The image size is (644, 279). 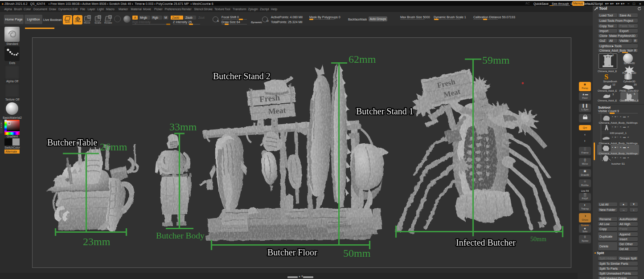 I want to click on svg-text: Butcher Stand 2, so click(x=242, y=76).